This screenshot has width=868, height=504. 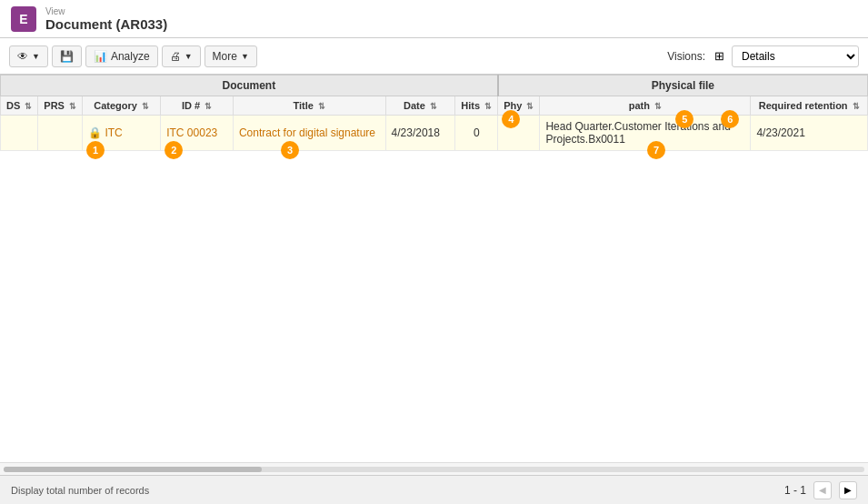 I want to click on horizontal-scrollbar, so click(x=434, y=469).